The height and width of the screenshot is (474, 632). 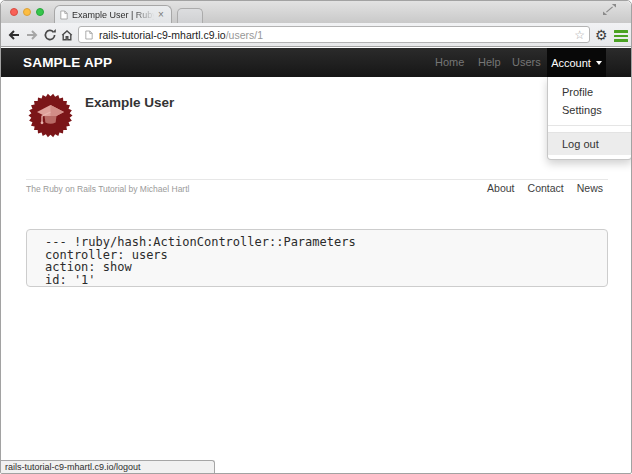 I want to click on reload-icon, so click(x=50, y=35).